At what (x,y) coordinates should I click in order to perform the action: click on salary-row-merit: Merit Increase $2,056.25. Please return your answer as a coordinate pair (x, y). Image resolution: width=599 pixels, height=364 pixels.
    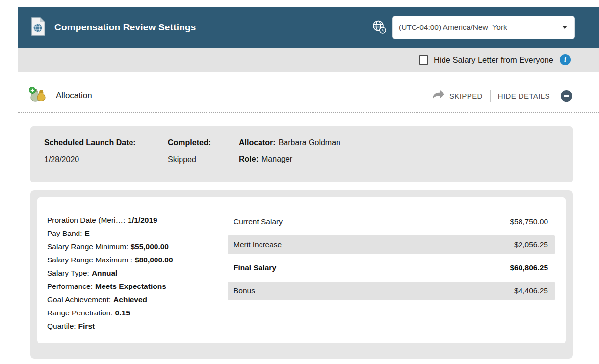
    Looking at the image, I should click on (391, 245).